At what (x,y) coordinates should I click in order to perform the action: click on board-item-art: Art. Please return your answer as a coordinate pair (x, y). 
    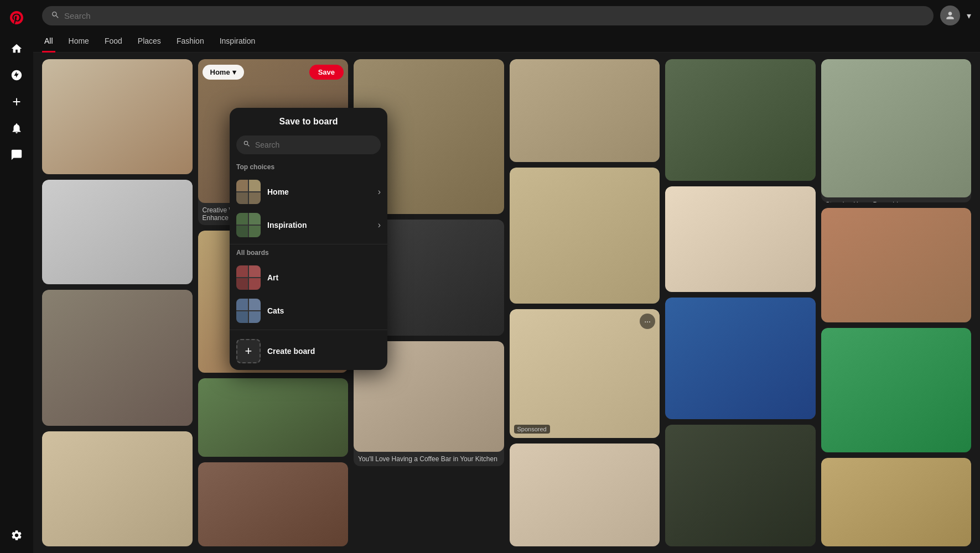
    Looking at the image, I should click on (309, 278).